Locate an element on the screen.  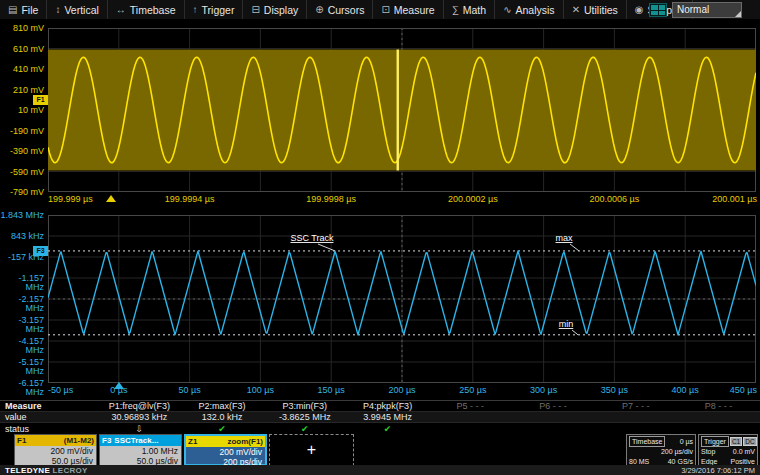
measure-menu-icon: ⊡ is located at coordinates (385, 10).